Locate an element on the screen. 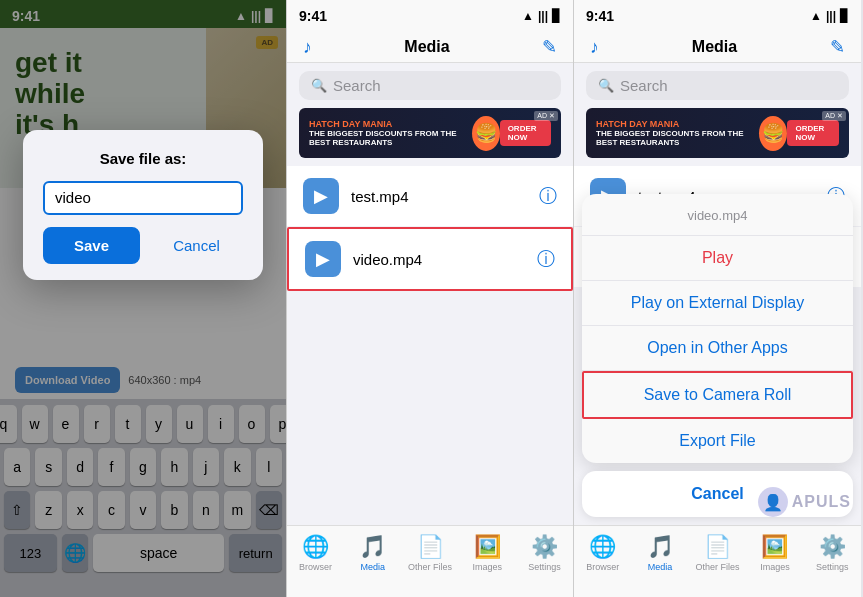  tab-settings-3: ⚙️ Settings is located at coordinates (832, 553).